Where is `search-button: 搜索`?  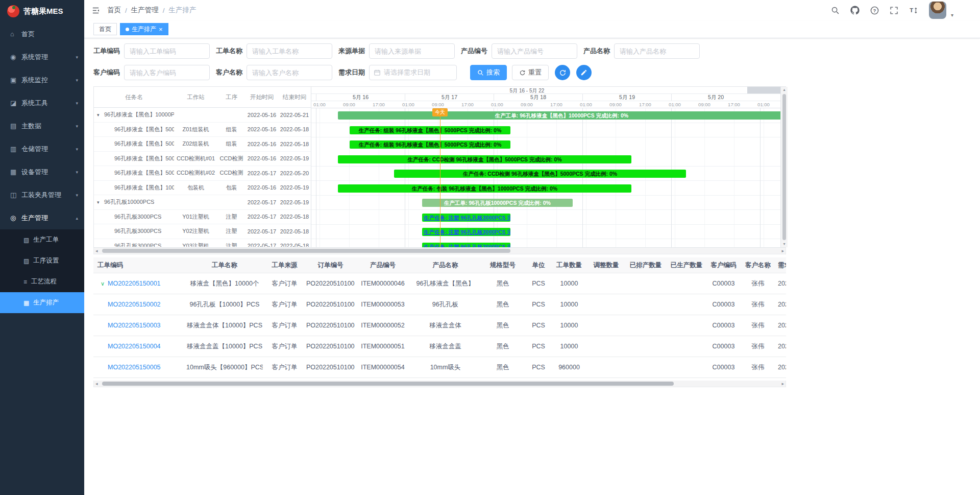
search-button: 搜索 is located at coordinates (488, 73).